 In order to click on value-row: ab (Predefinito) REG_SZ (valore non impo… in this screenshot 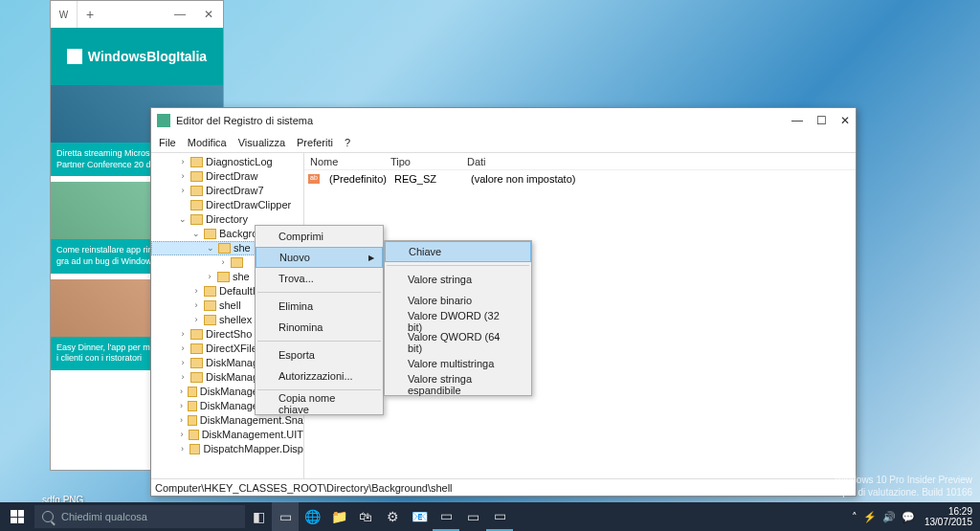, I will do `click(580, 179)`.